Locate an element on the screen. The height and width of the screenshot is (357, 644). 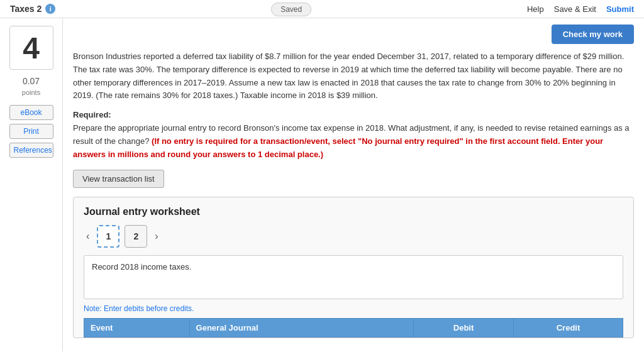
record-description-box: Record 2018 income taxes. is located at coordinates (353, 277).